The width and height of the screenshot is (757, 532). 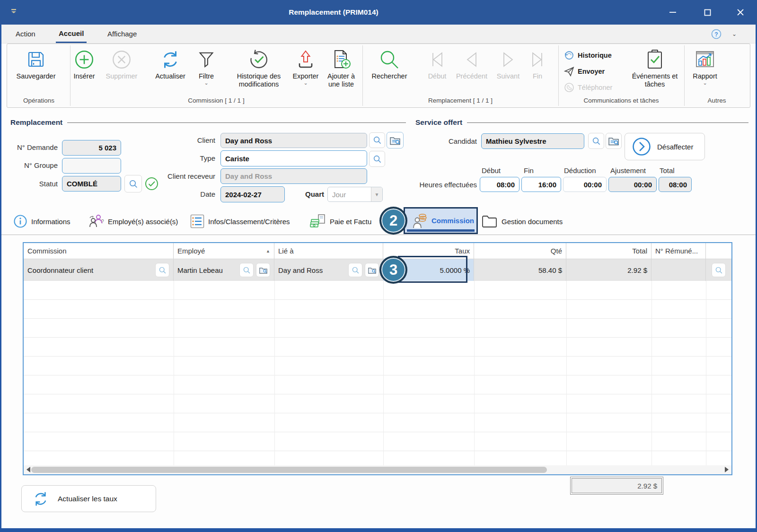 I want to click on label-type: Type, so click(x=188, y=158).